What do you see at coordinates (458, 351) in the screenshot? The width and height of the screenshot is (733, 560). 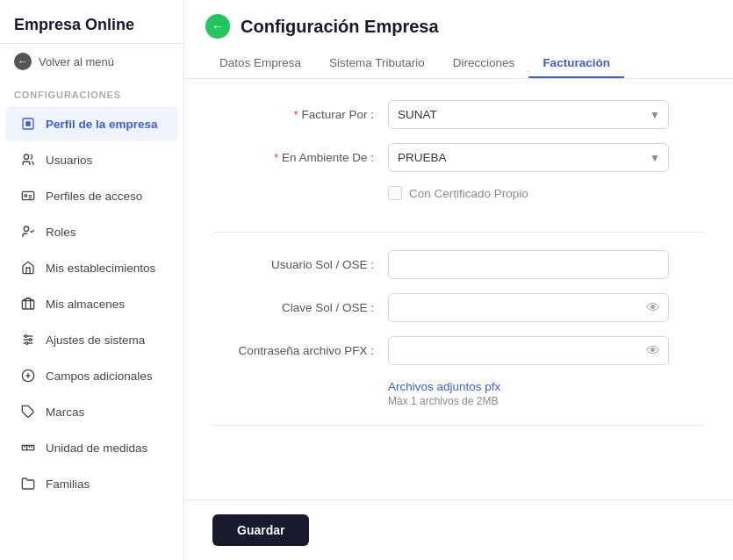 I see `contrasena-row: Contraseña archivo PFX : 👁` at bounding box center [458, 351].